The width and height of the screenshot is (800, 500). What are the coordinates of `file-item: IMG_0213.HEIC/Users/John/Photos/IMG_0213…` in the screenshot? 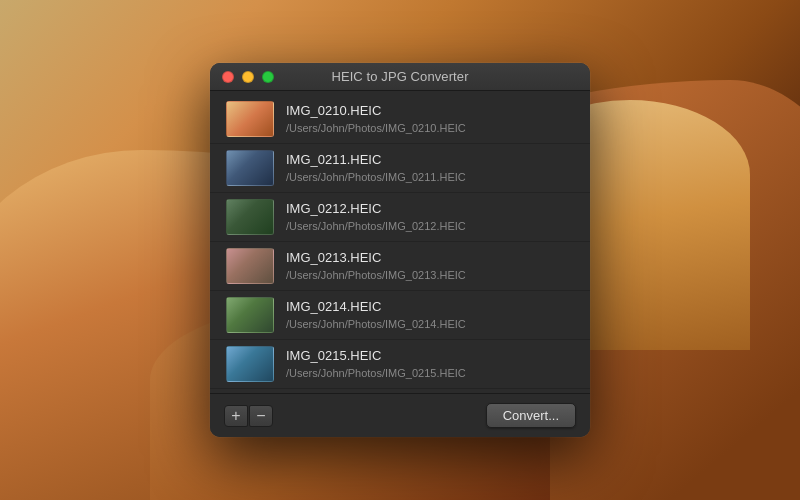 It's located at (400, 266).